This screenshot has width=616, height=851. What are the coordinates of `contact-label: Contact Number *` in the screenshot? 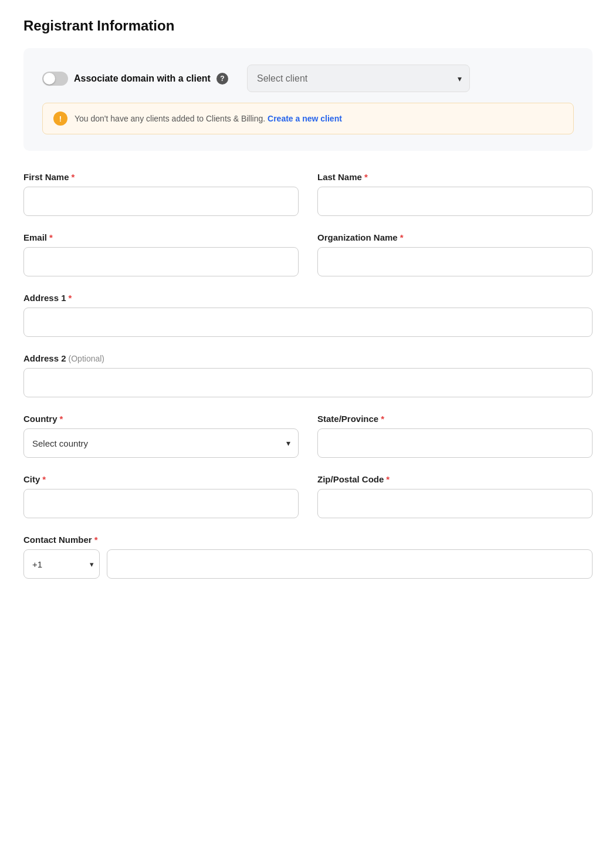 It's located at (308, 540).